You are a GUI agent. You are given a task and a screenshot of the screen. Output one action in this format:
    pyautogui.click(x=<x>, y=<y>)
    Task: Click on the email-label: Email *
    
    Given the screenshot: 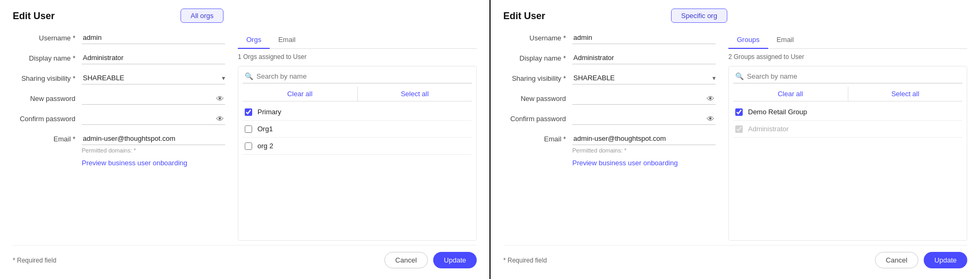 What is the action you would take?
    pyautogui.click(x=47, y=139)
    